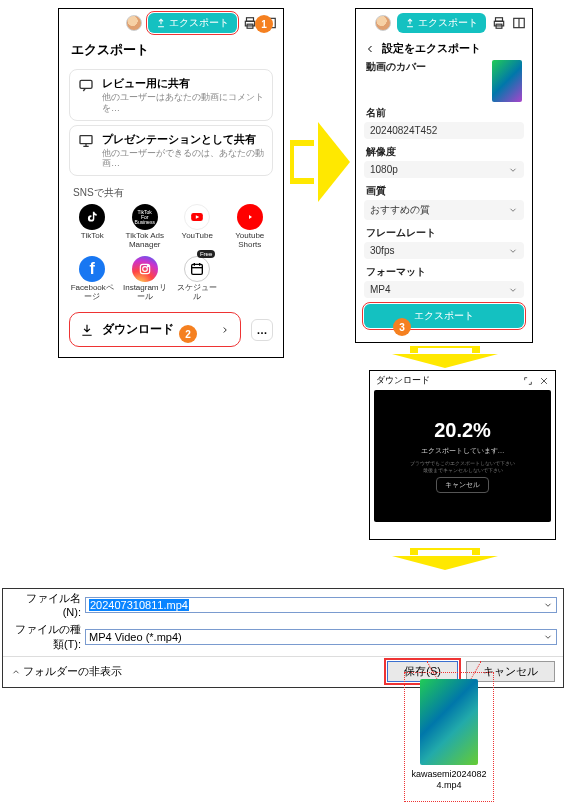  What do you see at coordinates (519, 23) in the screenshot?
I see `layout-icon` at bounding box center [519, 23].